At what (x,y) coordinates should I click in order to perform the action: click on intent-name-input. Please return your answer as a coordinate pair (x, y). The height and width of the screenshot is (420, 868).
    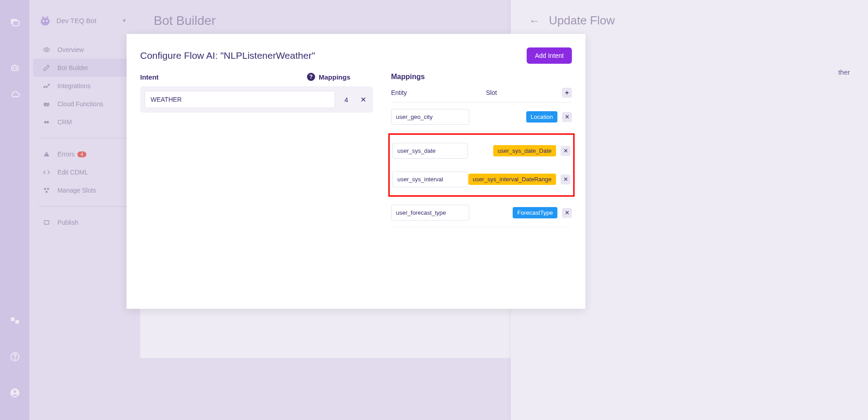
    Looking at the image, I should click on (240, 99).